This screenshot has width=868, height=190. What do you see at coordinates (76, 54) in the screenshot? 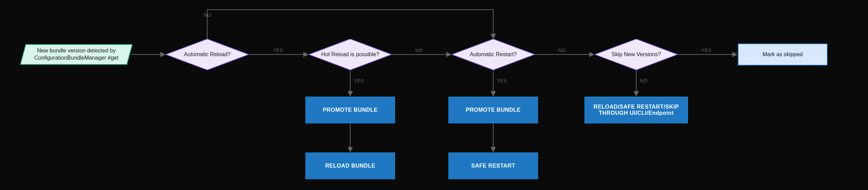
I see `start-label: New bundle version detected by Configura…` at bounding box center [76, 54].